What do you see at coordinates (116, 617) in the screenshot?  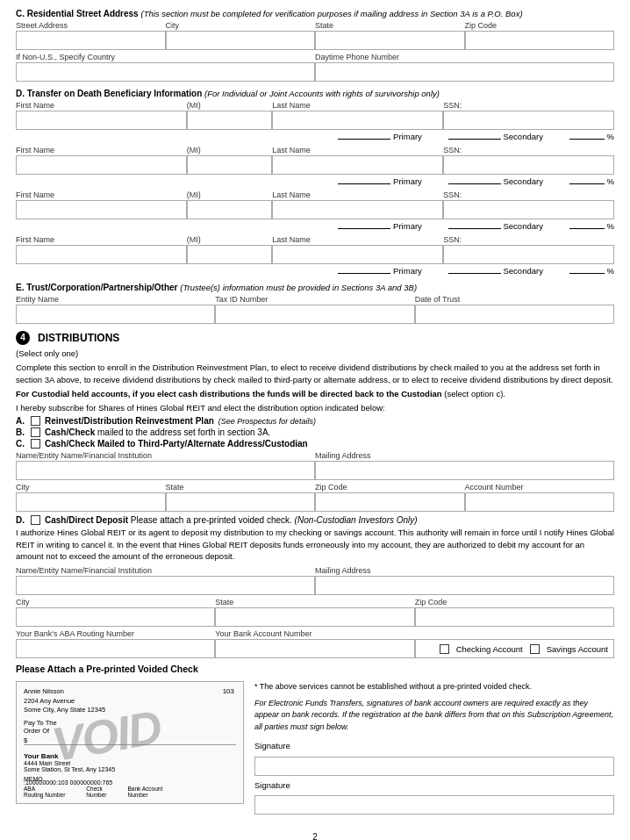 I see `opt-d-city` at bounding box center [116, 617].